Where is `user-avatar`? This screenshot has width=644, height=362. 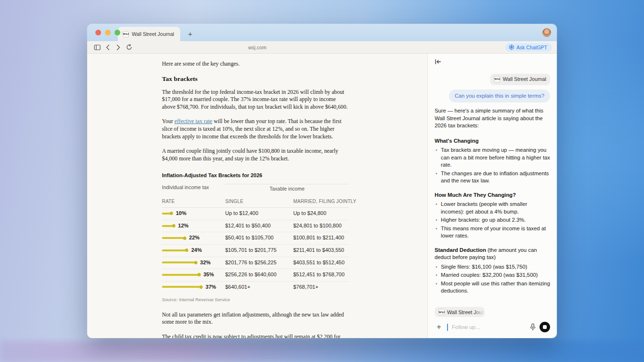
user-avatar is located at coordinates (547, 33).